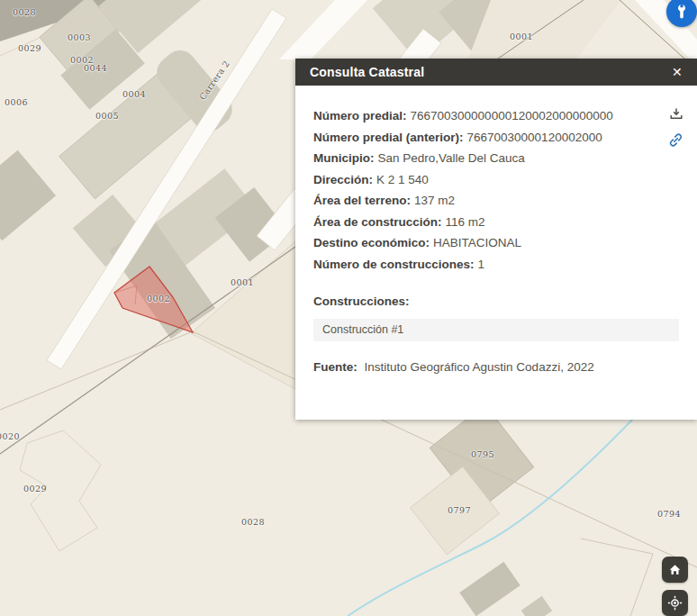 This screenshot has width=697, height=616. What do you see at coordinates (669, 513) in the screenshot?
I see `map-label: 0794` at bounding box center [669, 513].